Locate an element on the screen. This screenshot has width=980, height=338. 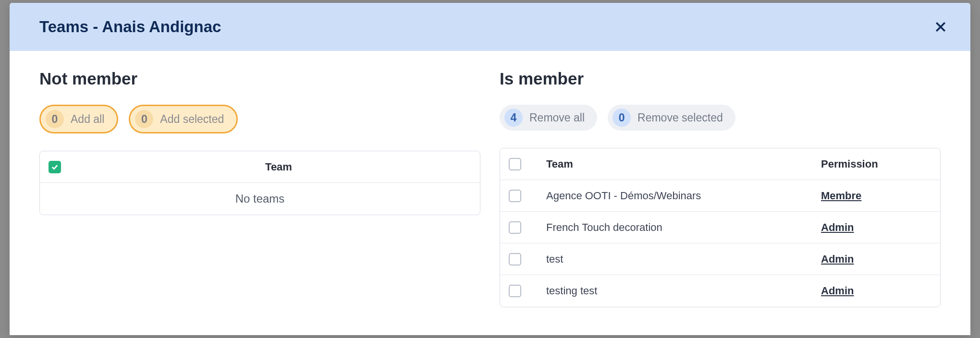
not-member-select-all-checkbox is located at coordinates (55, 167).